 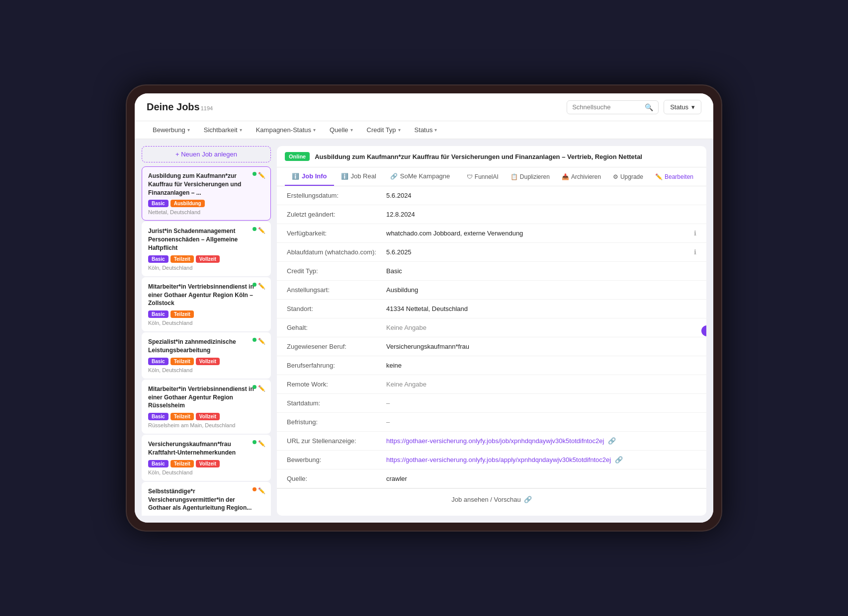 What do you see at coordinates (492, 290) in the screenshot?
I see `info-row-anstellungsart: Anstellungsart: Ausbildung` at bounding box center [492, 290].